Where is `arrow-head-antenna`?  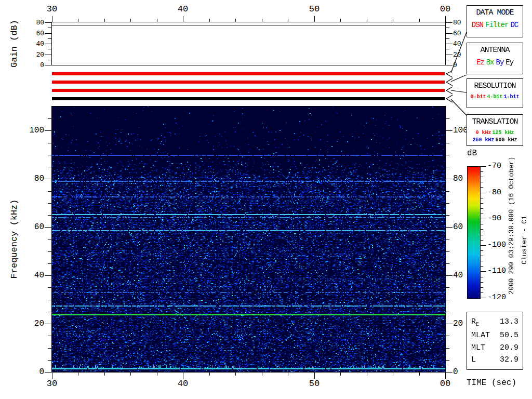
arrow-head-antenna is located at coordinates (449, 82).